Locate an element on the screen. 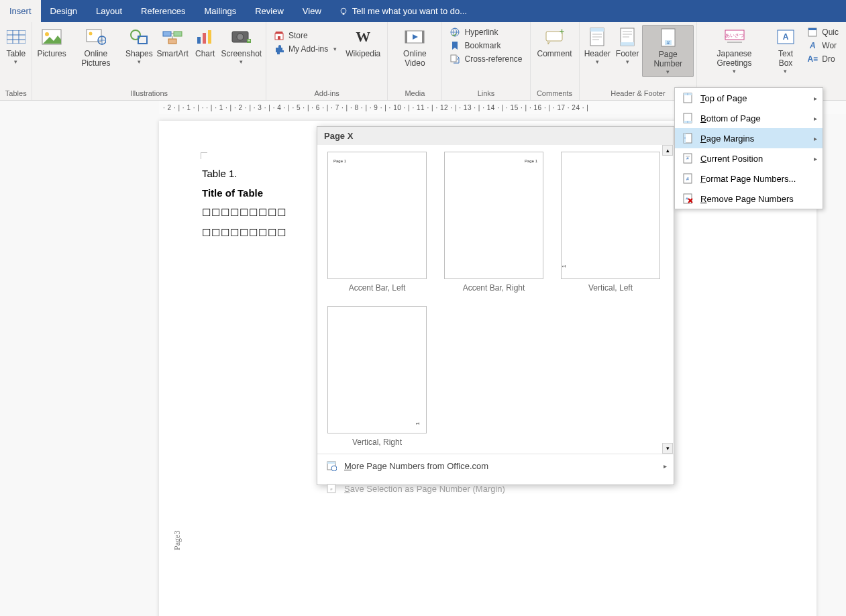  gallery-item-accent-bar-right: Page 1 Accent Bar, Right is located at coordinates (494, 222).